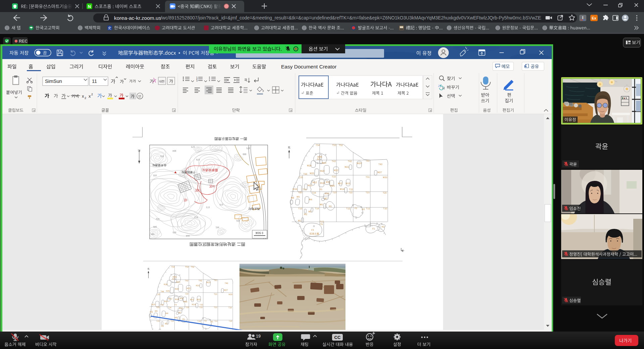  Describe the element at coordinates (23, 41) in the screenshot. I see `svg-text: REC` at that location.